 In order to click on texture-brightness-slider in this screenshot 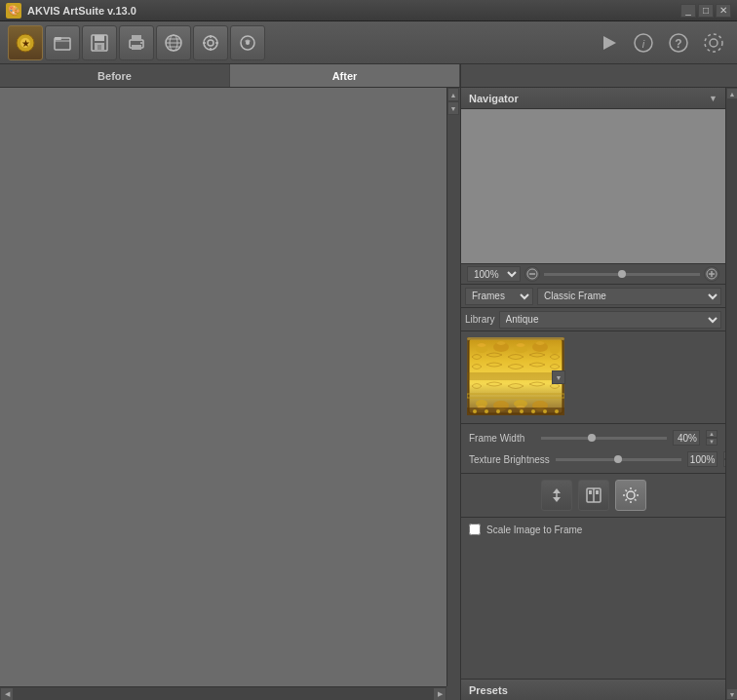, I will do `click(618, 460)`.